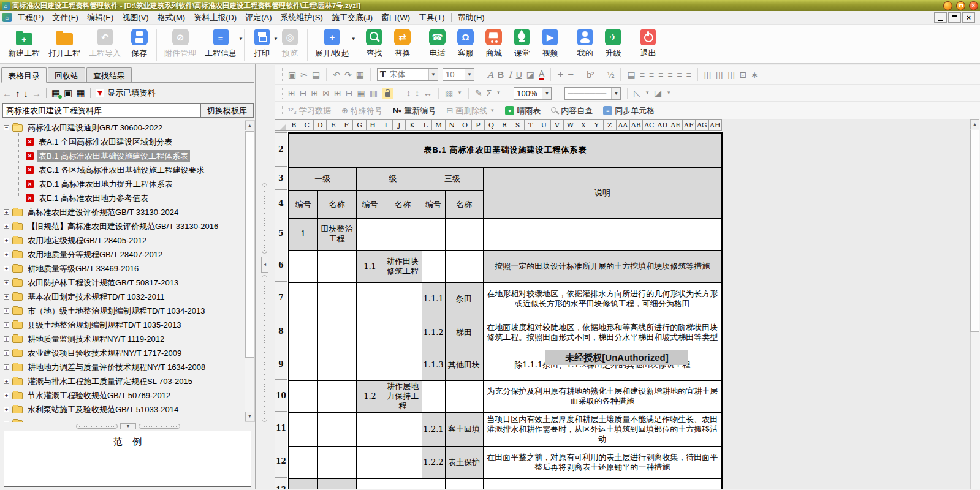 The image size is (980, 490). Describe the element at coordinates (974, 231) in the screenshot. I see `sheet-scroll-thumb` at that location.